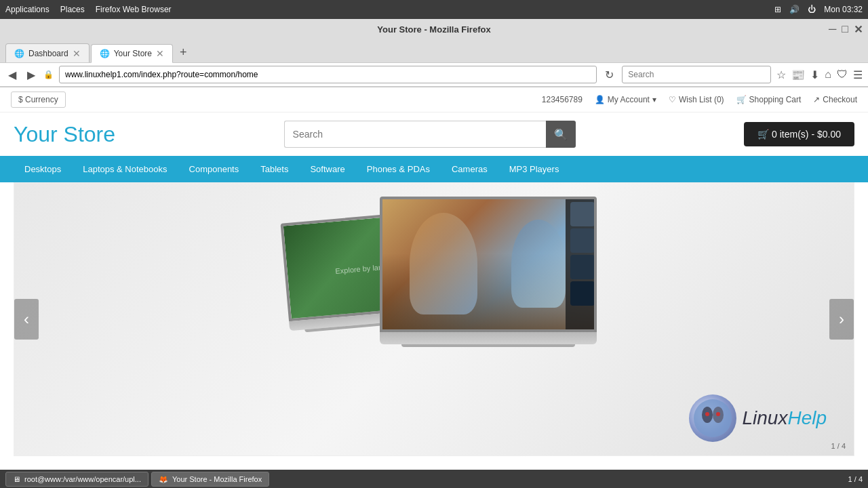  What do you see at coordinates (859, 30) in the screenshot?
I see `close-button: ✕` at bounding box center [859, 30].